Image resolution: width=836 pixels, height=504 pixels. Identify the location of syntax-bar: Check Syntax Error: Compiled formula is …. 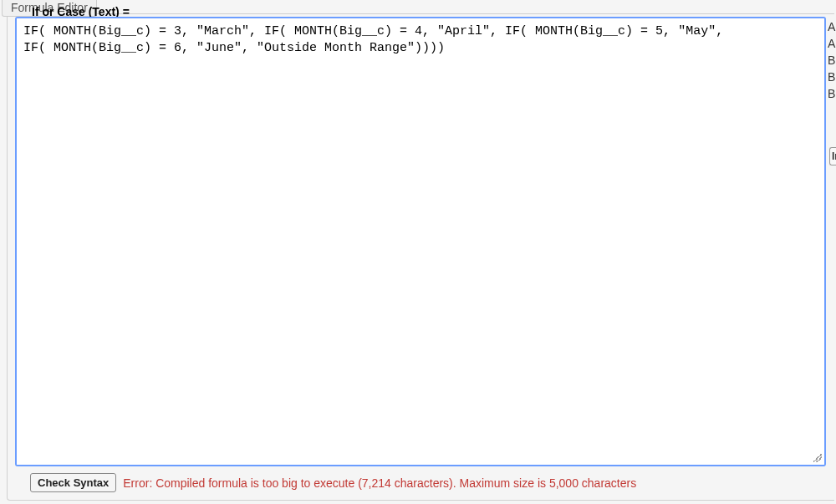
(333, 483).